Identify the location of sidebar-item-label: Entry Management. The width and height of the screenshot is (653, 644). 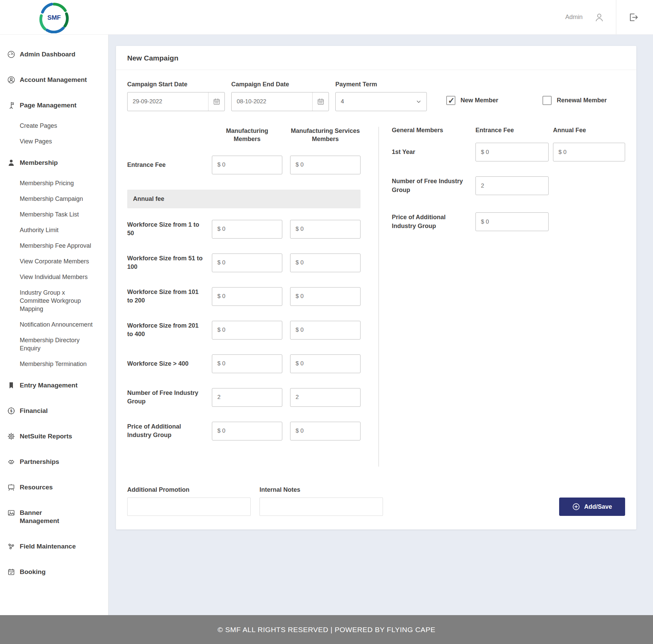
(49, 385).